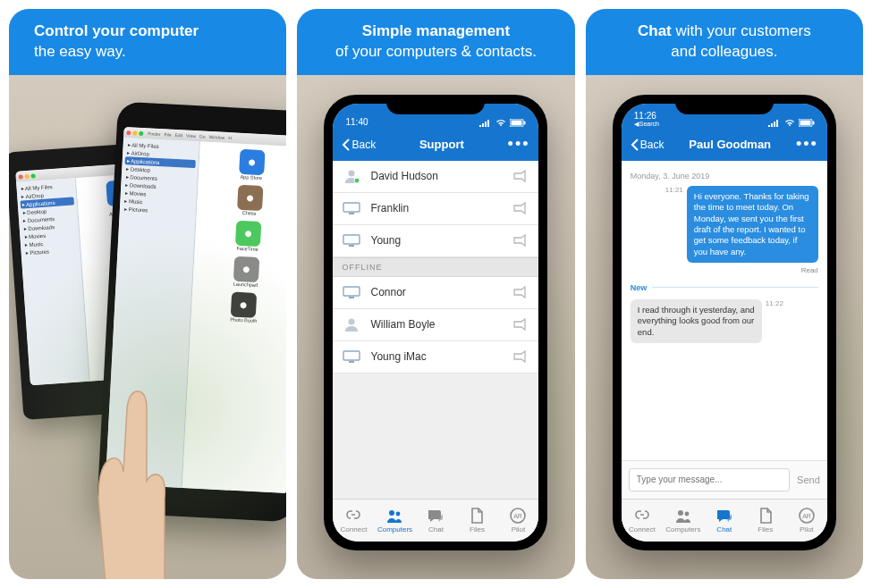 Image resolution: width=872 pixels, height=588 pixels. Describe the element at coordinates (356, 122) in the screenshot. I see `status-time: 11:40` at that location.